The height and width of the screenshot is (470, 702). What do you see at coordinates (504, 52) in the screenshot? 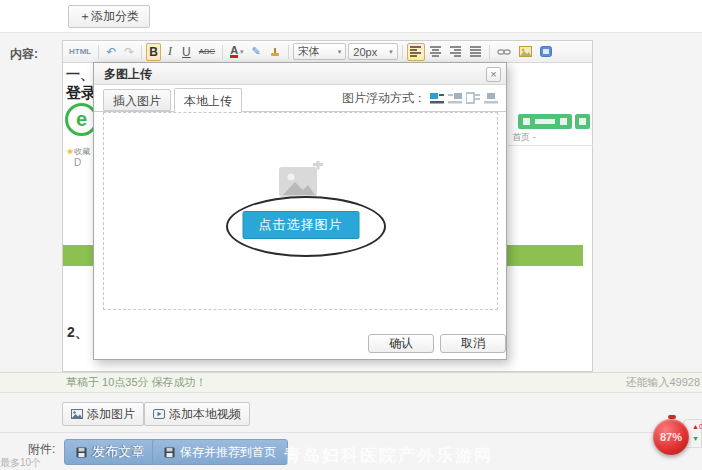
I see `insert-link-button` at bounding box center [504, 52].